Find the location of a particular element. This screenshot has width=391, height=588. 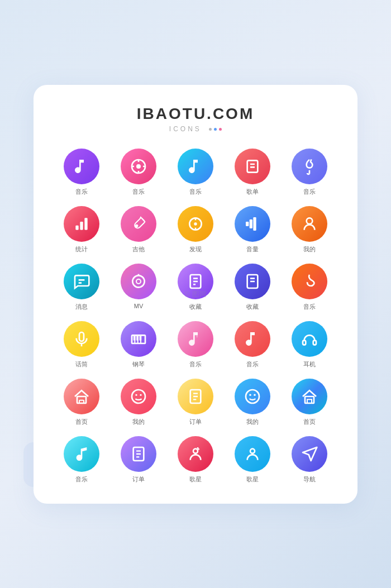

icon-label-13: 收藏 is located at coordinates (196, 307).